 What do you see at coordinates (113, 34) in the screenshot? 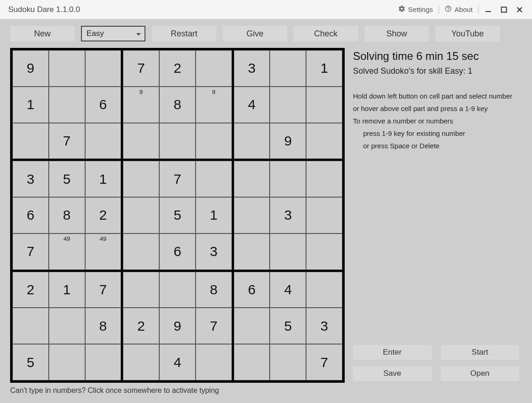
I see `difficulty-select: Easy` at bounding box center [113, 34].